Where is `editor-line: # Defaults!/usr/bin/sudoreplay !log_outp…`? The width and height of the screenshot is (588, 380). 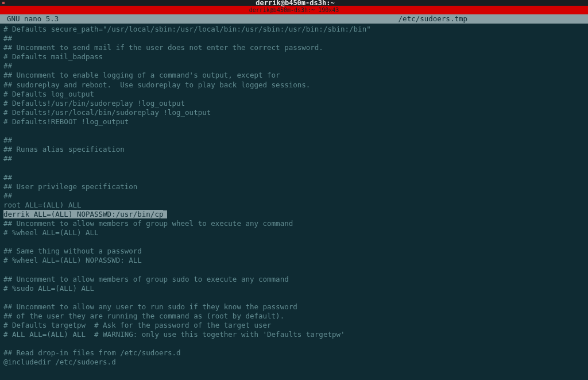
editor-line: # Defaults!/usr/bin/sudoreplay !log_outp… is located at coordinates (294, 103).